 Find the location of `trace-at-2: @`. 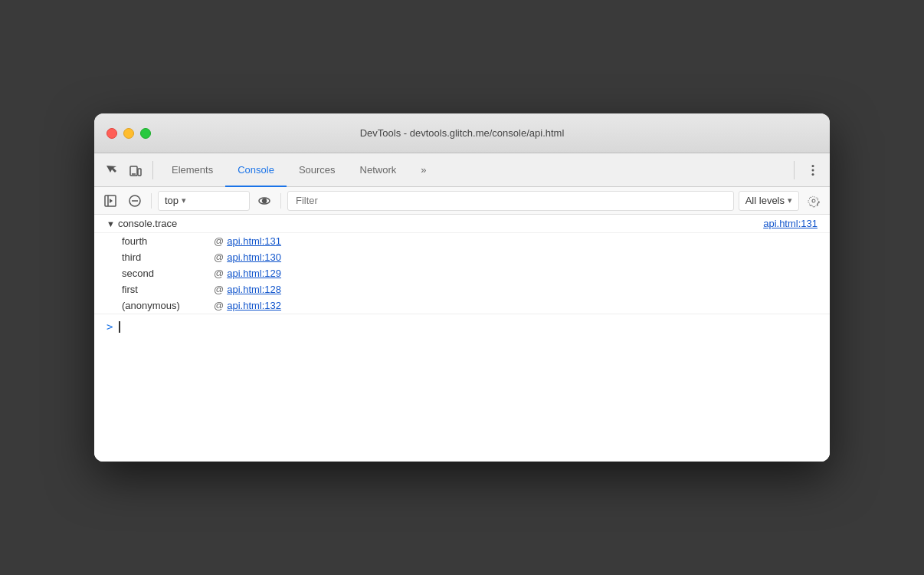

trace-at-2: @ is located at coordinates (219, 273).